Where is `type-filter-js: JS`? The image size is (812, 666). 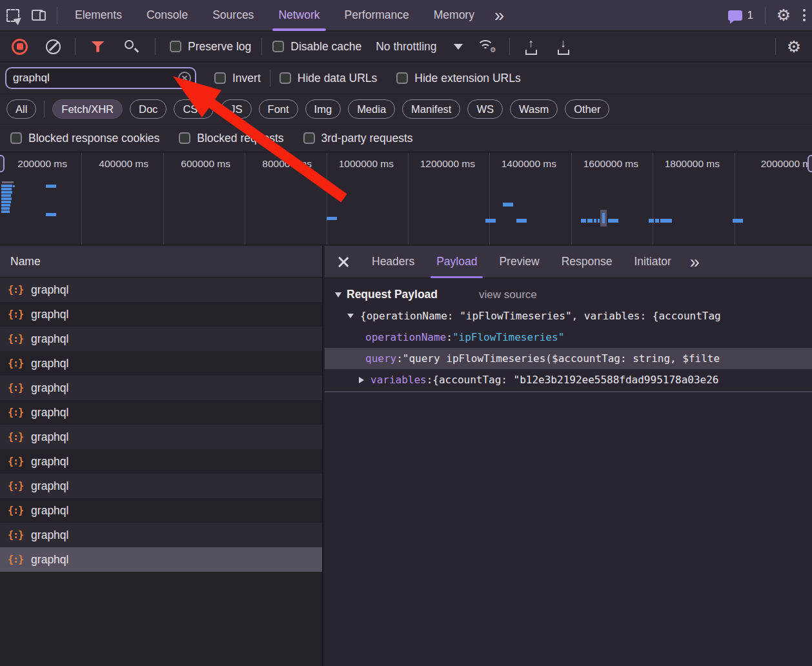 type-filter-js: JS is located at coordinates (236, 109).